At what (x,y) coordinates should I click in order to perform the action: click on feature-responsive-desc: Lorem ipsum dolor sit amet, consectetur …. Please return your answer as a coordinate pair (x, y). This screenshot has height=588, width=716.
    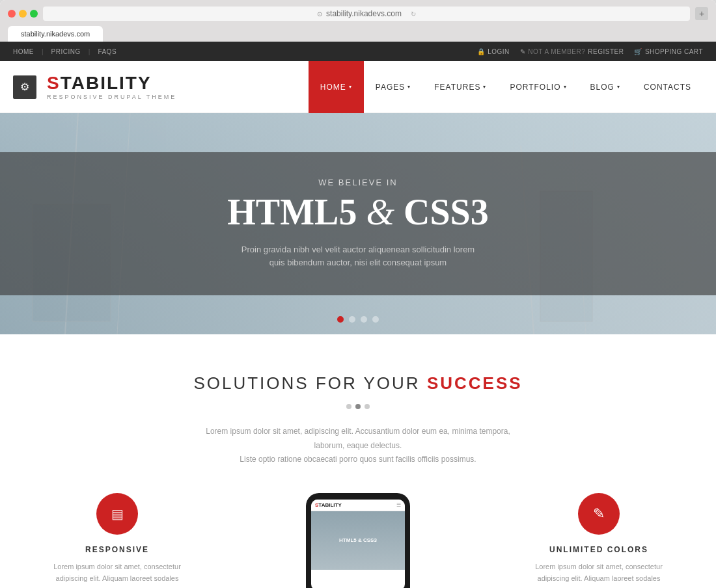
    Looking at the image, I should click on (117, 574).